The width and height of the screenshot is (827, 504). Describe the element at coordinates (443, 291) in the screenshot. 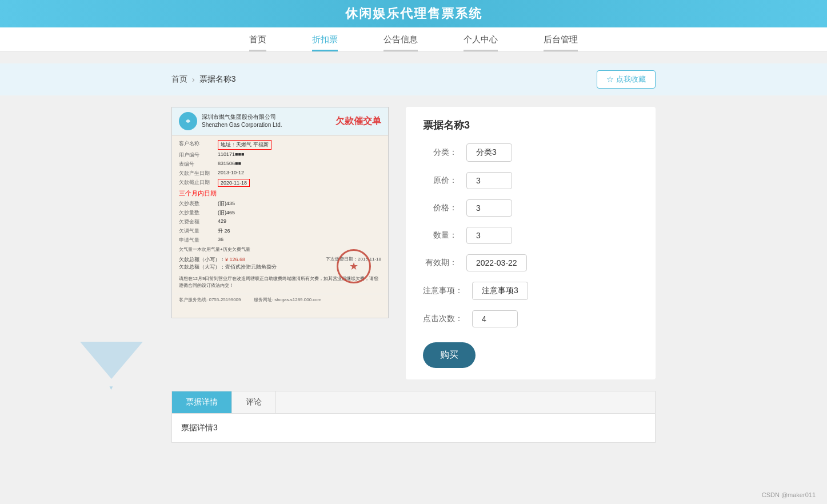

I see `label-notes: 注意事项：` at that location.